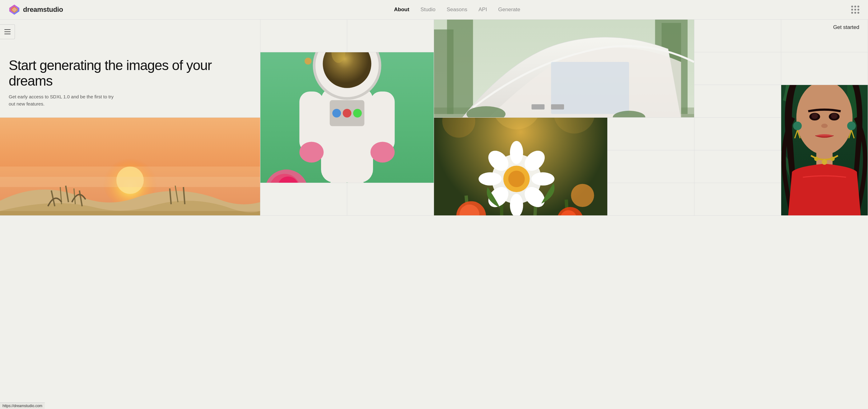 The width and height of the screenshot is (868, 409). Describe the element at coordinates (564, 69) in the screenshot. I see `architecture-image` at that location.